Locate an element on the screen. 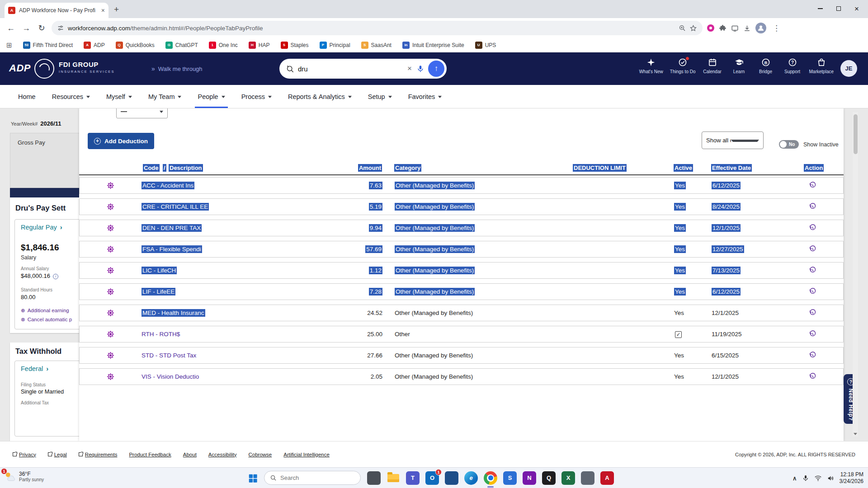 The height and width of the screenshot is (488, 868). tray-mic-icon is located at coordinates (806, 478).